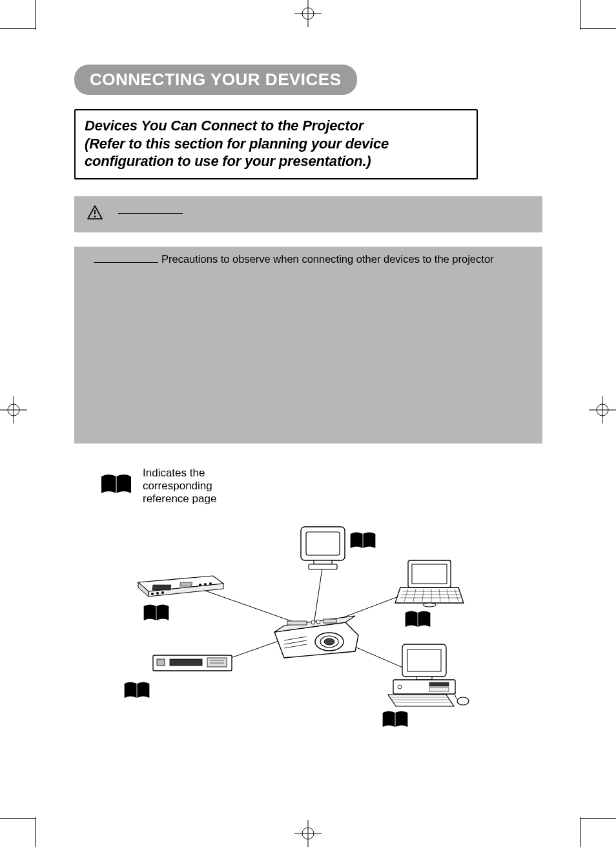  I want to click on subhead-line1: Devices You Can Connect to the Projector, so click(224, 125).